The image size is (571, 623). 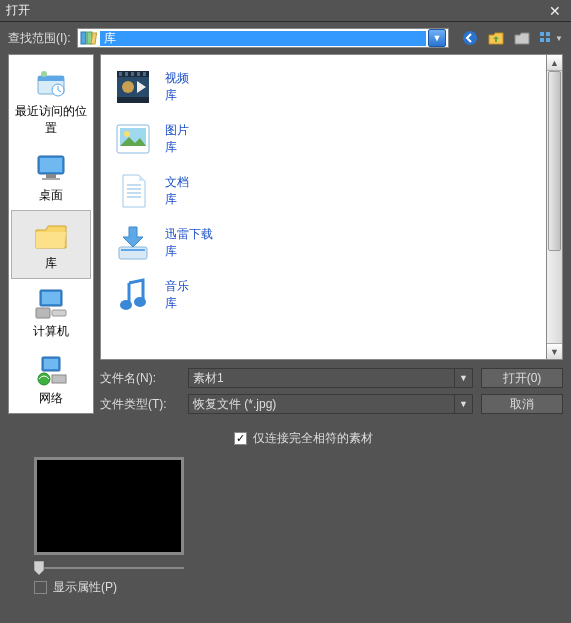 I want to click on item-name: 图片, so click(x=177, y=130).